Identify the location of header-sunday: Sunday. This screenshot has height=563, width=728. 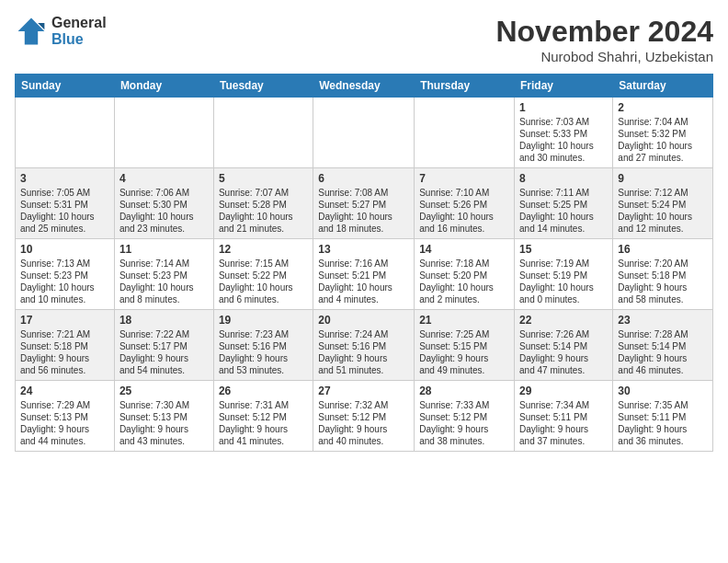
(65, 86).